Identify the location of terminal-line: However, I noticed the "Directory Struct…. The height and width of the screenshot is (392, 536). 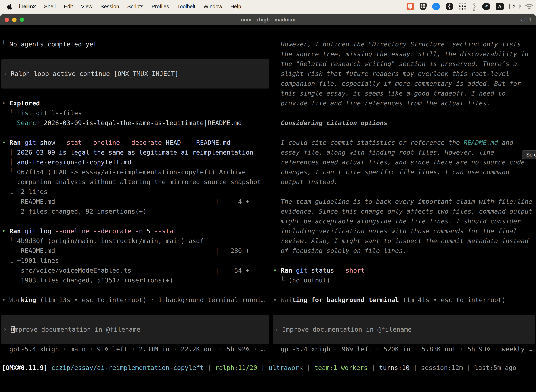
(404, 44).